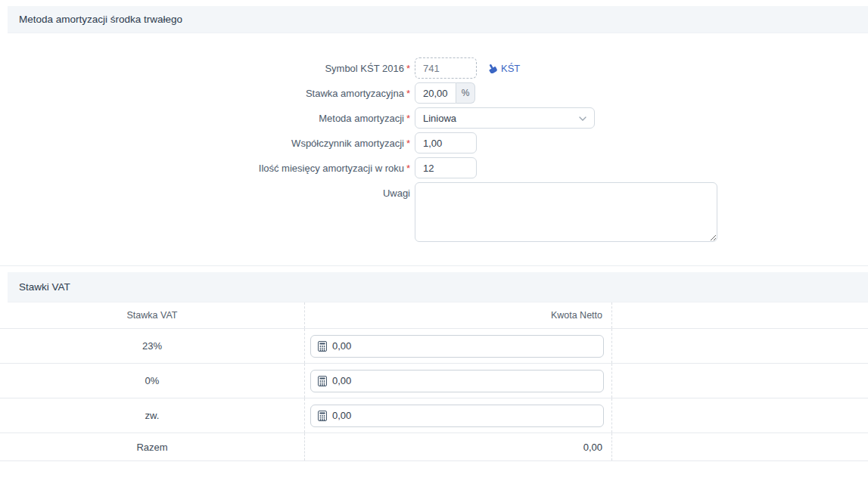 This screenshot has height=493, width=868. Describe the element at coordinates (205, 94) in the screenshot. I see `stawka-label: Stawka amortyzacyjna*` at that location.